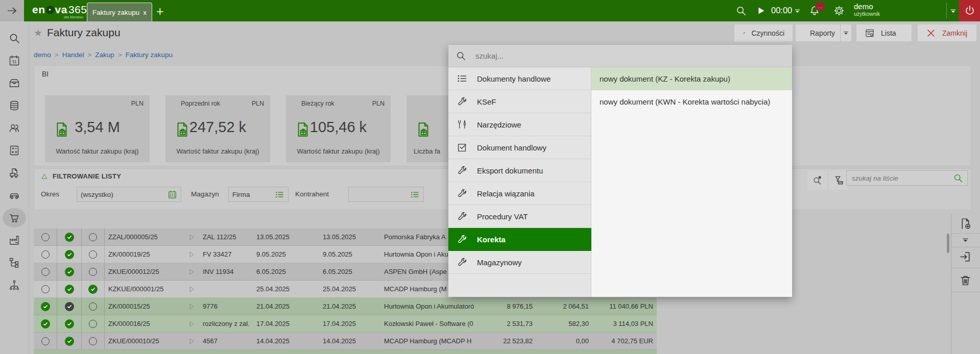  Describe the element at coordinates (691, 79) in the screenshot. I see `submenu-item-kz-korekta-zakupu: nowy dokument (KZ - Korekta zakupu)` at that location.